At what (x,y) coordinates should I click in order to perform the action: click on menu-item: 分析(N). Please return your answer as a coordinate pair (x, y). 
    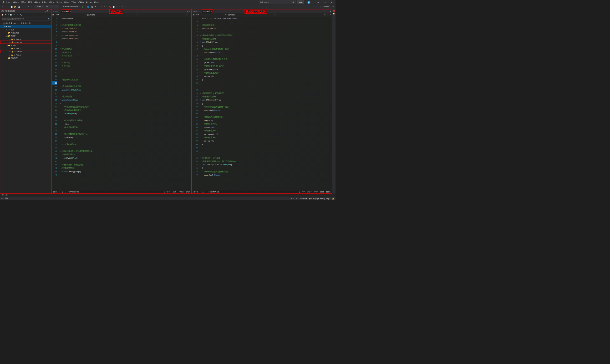
    Looking at the image, I should click on (66, 2).